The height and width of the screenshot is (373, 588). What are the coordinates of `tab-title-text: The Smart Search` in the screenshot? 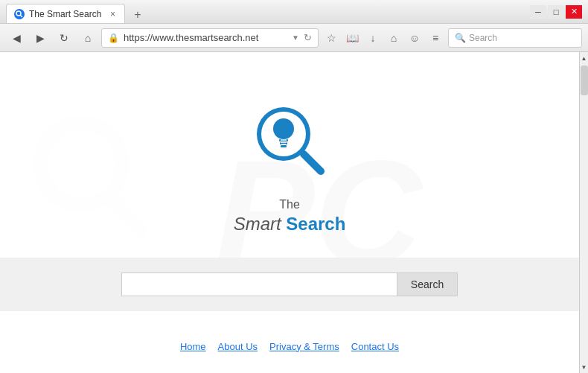 It's located at (67, 14).